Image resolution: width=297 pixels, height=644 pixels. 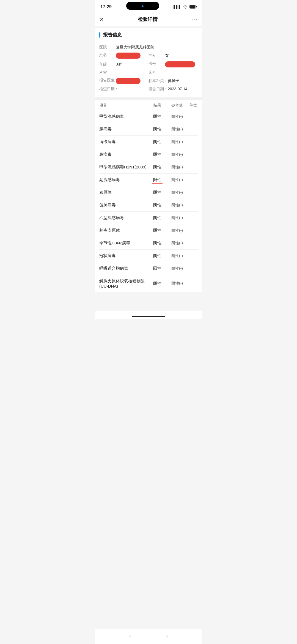 I want to click on card-redact, so click(x=180, y=64).